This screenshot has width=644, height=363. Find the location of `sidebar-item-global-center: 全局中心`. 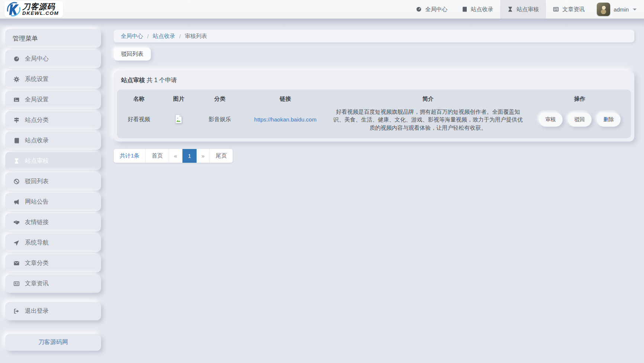

sidebar-item-global-center: 全局中心 is located at coordinates (53, 59).